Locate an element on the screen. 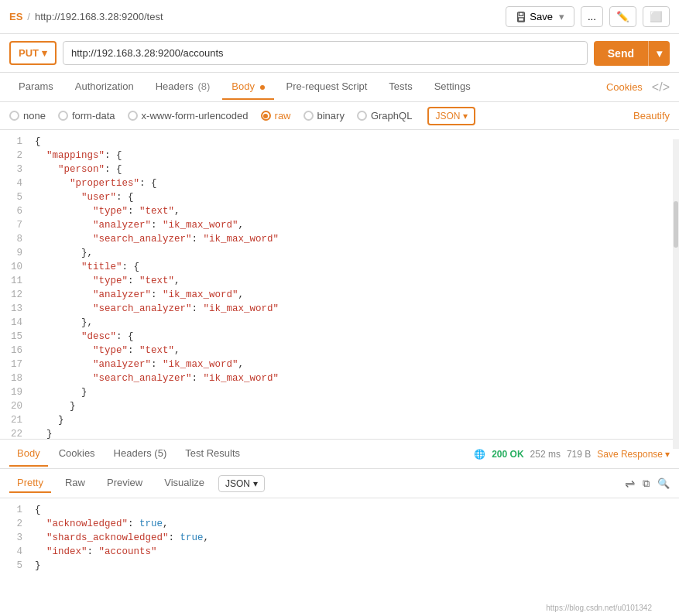 The image size is (679, 616). line-content: "search_analyzer": "ik_max_word" is located at coordinates (357, 310).